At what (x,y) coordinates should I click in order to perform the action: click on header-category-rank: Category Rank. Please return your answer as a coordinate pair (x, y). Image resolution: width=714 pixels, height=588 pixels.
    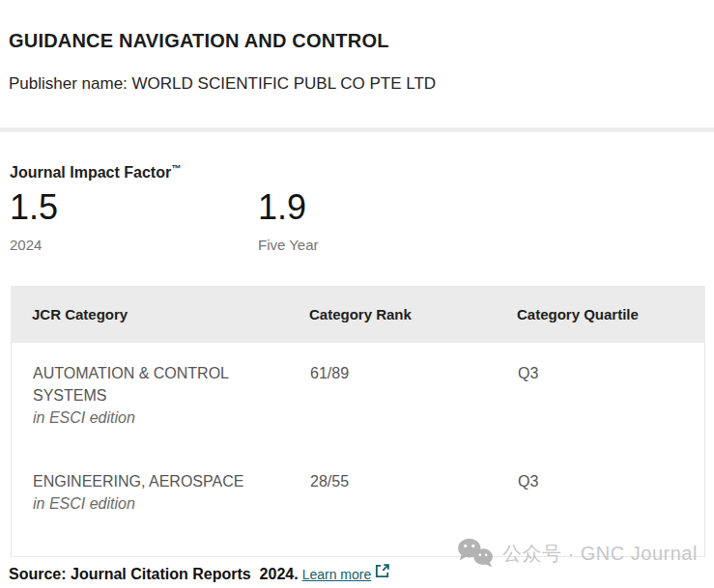
    Looking at the image, I should click on (414, 315).